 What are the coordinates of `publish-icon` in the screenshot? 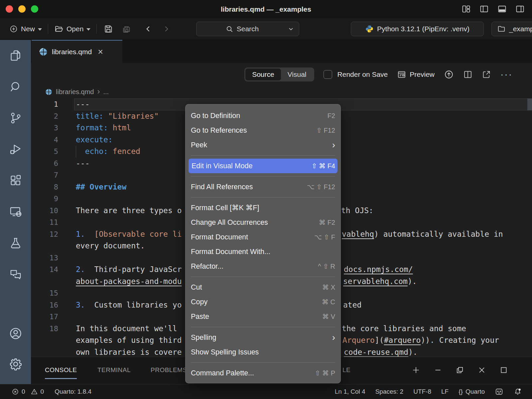 It's located at (449, 74).